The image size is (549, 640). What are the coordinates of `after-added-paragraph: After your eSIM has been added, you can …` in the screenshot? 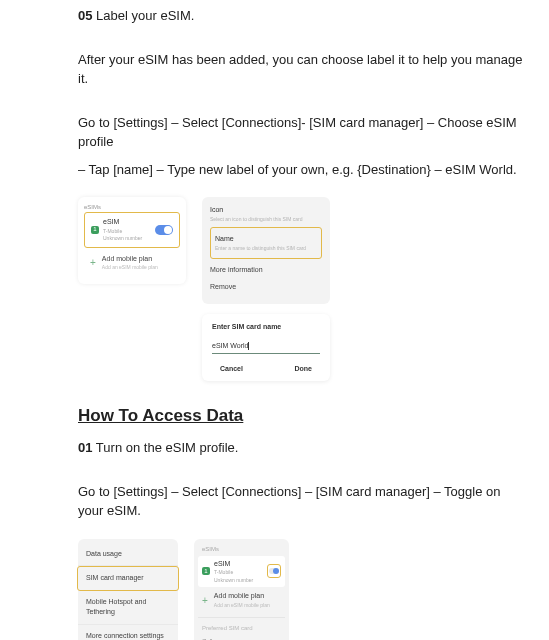 It's located at (304, 70).